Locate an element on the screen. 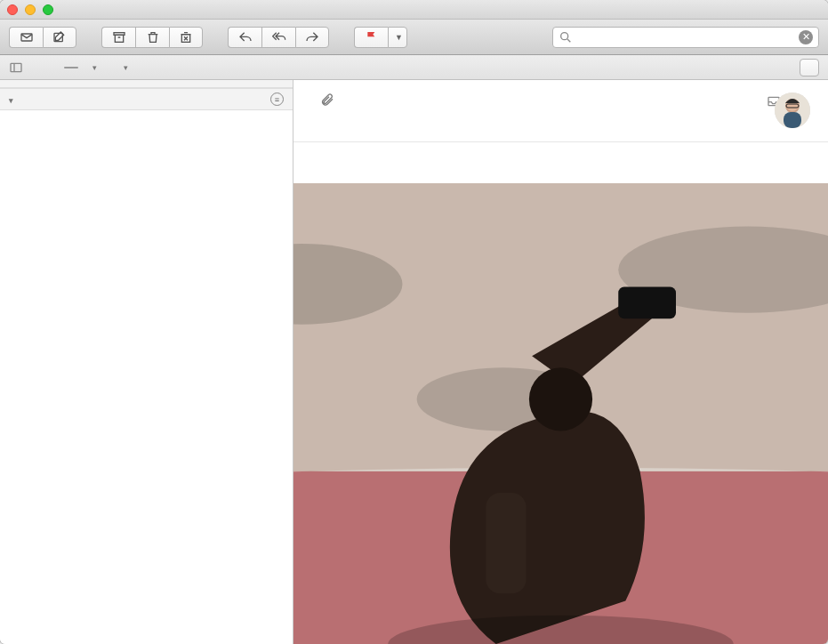 This screenshot has height=644, width=828. message-header is located at coordinates (560, 111).